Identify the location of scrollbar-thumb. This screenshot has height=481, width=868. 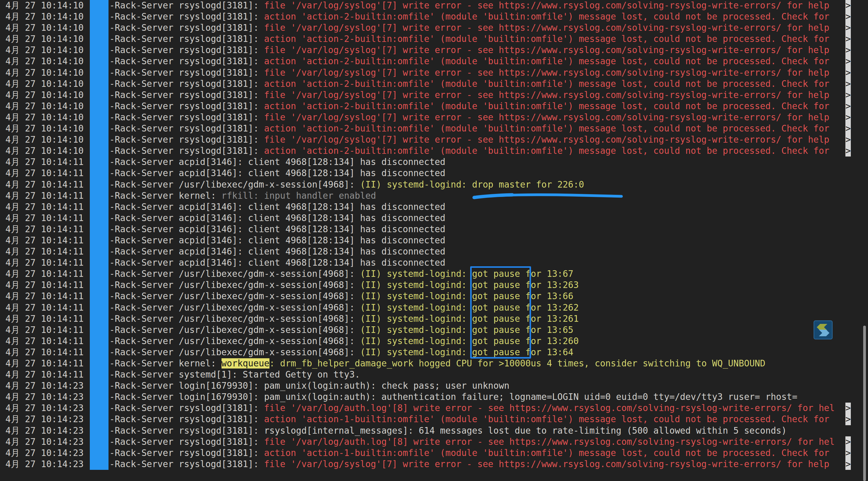
(865, 403).